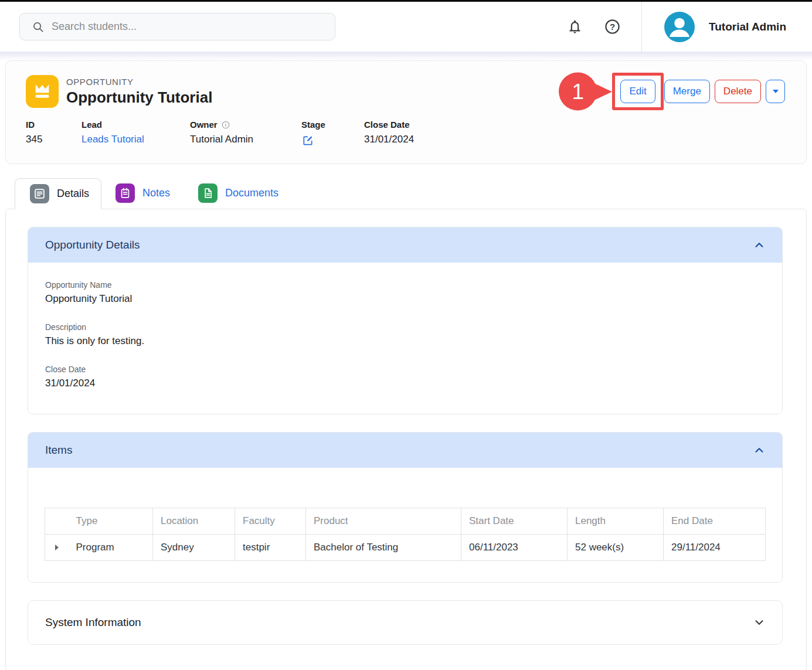 This screenshot has width=812, height=670. I want to click on edit-button: Edit, so click(638, 91).